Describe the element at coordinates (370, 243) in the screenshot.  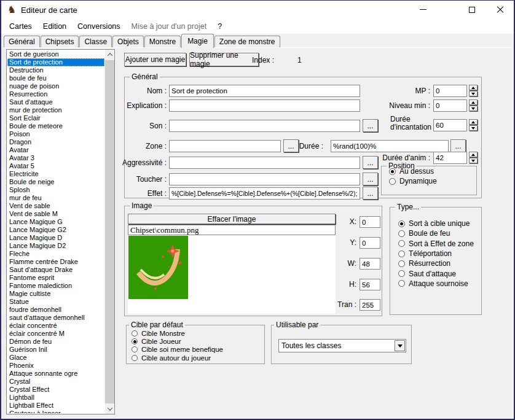
I see `y-input` at that location.